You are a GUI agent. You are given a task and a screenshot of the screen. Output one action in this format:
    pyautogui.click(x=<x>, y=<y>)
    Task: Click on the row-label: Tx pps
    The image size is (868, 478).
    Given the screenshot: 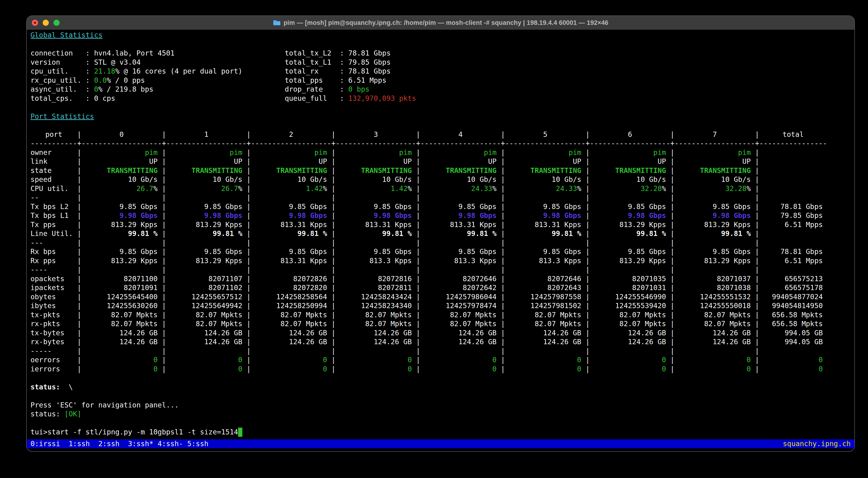 What is the action you would take?
    pyautogui.click(x=54, y=225)
    